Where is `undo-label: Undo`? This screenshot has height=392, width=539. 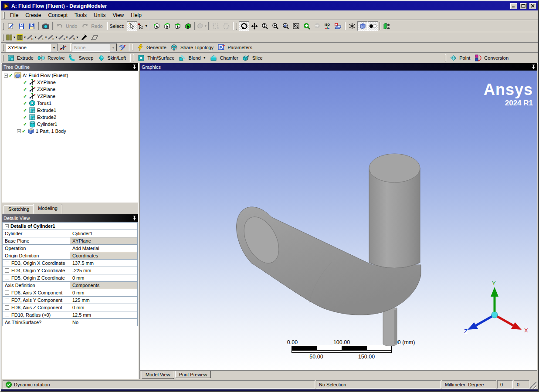 undo-label: Undo is located at coordinates (72, 26).